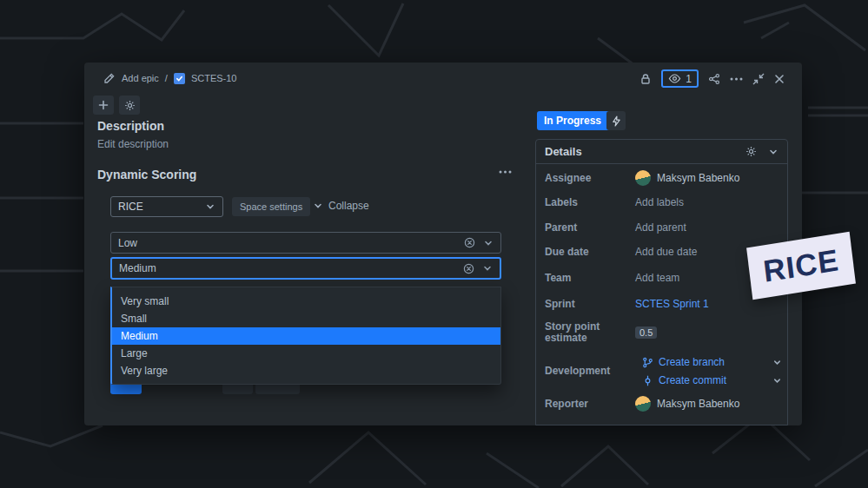 The height and width of the screenshot is (488, 868). What do you see at coordinates (648, 363) in the screenshot?
I see `branch-icon` at bounding box center [648, 363].